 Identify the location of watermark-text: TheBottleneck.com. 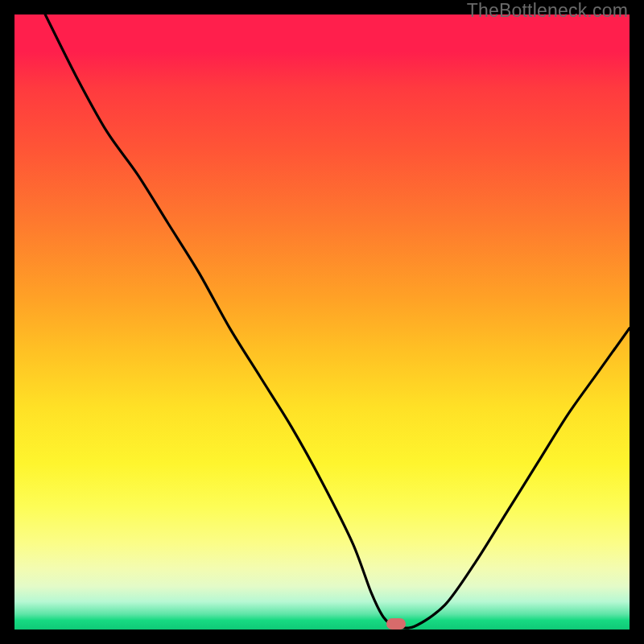
(547, 11).